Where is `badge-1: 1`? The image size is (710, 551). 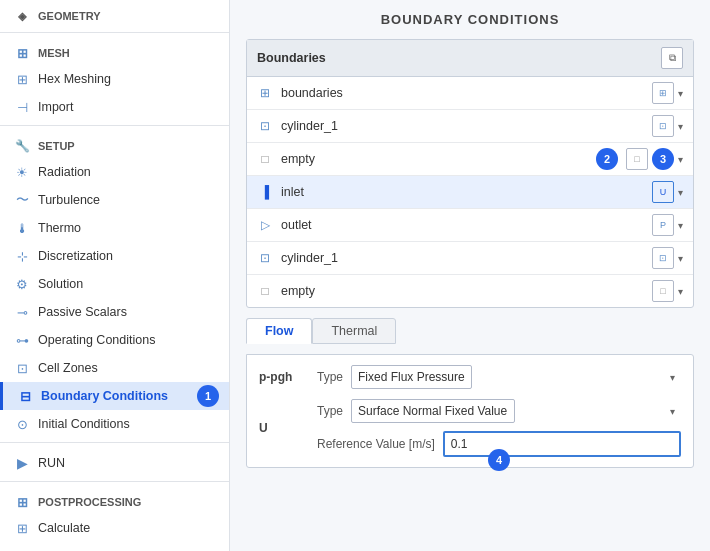 badge-1: 1 is located at coordinates (208, 396).